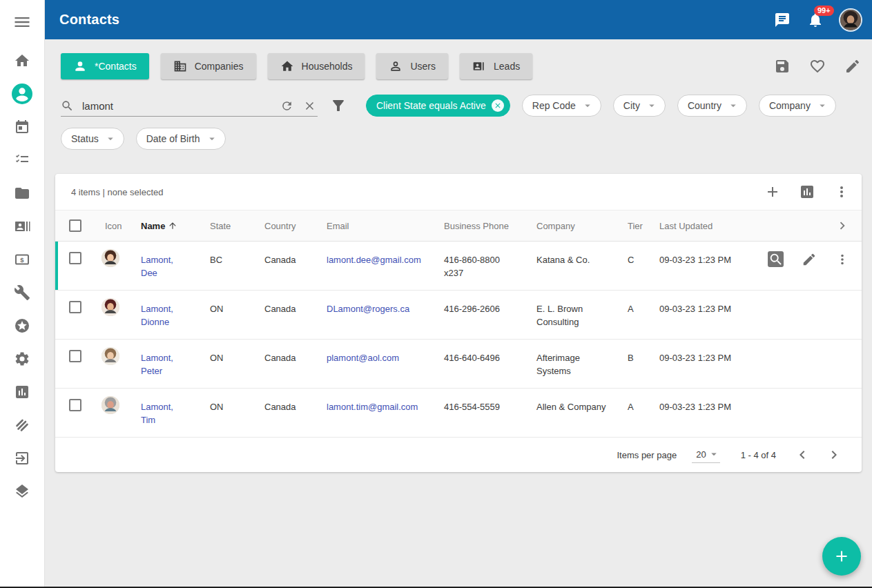 Image resolution: width=872 pixels, height=588 pixels. Describe the element at coordinates (630, 406) in the screenshot. I see `contact-tier: A` at that location.